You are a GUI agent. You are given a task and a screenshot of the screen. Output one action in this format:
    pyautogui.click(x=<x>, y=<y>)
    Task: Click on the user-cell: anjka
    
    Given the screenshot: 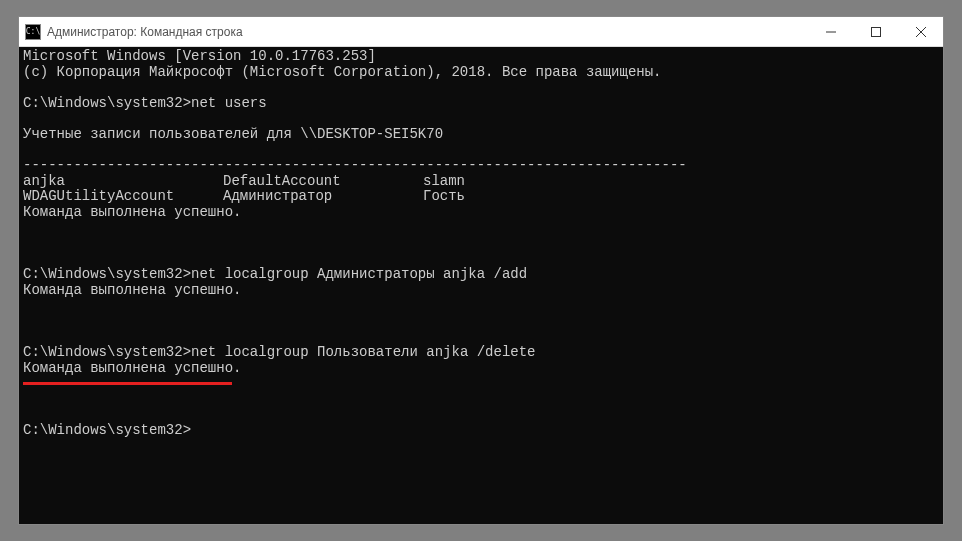 What is the action you would take?
    pyautogui.click(x=123, y=182)
    